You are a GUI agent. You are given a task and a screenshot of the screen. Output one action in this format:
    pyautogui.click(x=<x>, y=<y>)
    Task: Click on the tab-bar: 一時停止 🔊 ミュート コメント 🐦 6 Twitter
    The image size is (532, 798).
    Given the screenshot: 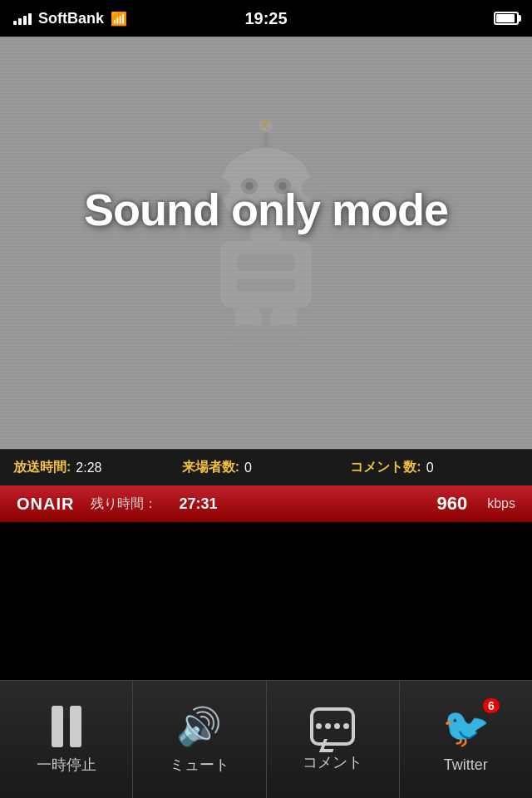 What is the action you would take?
    pyautogui.click(x=266, y=739)
    